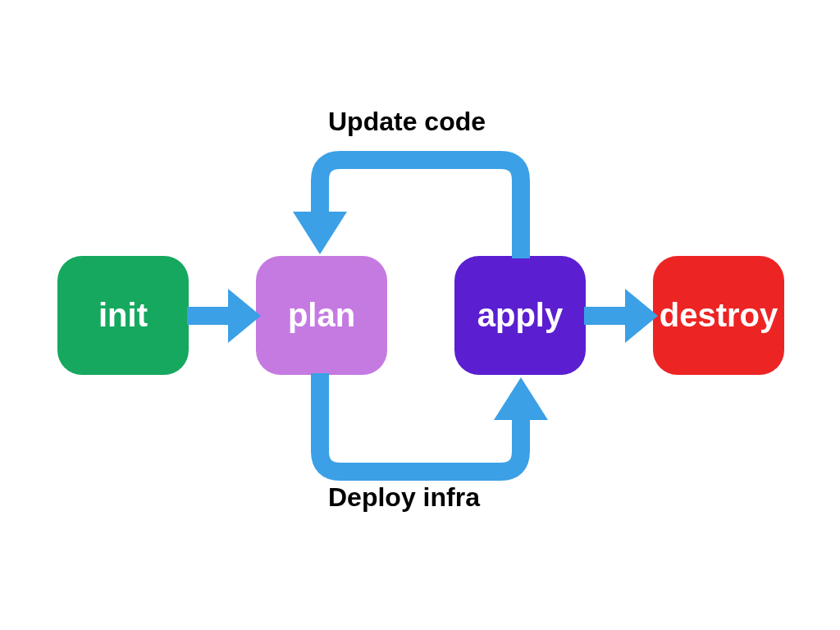 The height and width of the screenshot is (630, 840). Describe the element at coordinates (123, 315) in the screenshot. I see `node-init-label: init` at that location.